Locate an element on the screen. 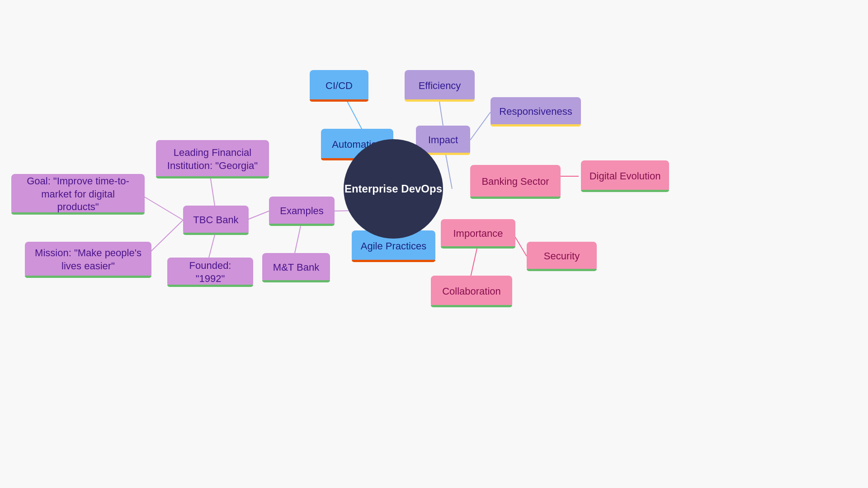 This screenshot has width=868, height=488. node-digital-evolution: Digital Evolution is located at coordinates (625, 176).